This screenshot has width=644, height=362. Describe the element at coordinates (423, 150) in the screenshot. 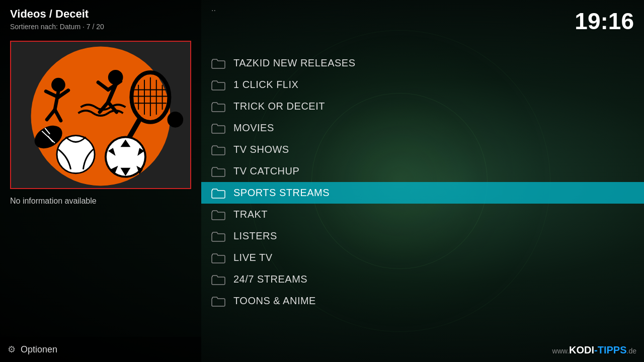

I see `list-item-tvshows: TV SHOWS` at that location.